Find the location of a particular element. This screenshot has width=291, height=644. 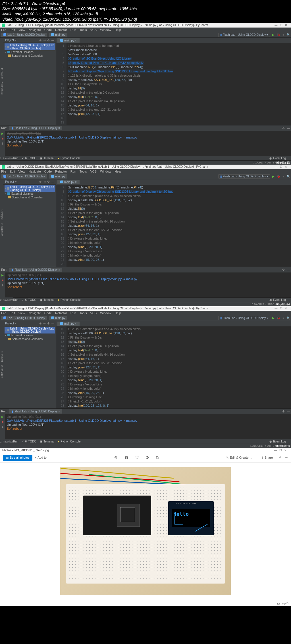

code-content: # Necessary Libraries to be Imported"kw"… is located at coordinates (179, 84).